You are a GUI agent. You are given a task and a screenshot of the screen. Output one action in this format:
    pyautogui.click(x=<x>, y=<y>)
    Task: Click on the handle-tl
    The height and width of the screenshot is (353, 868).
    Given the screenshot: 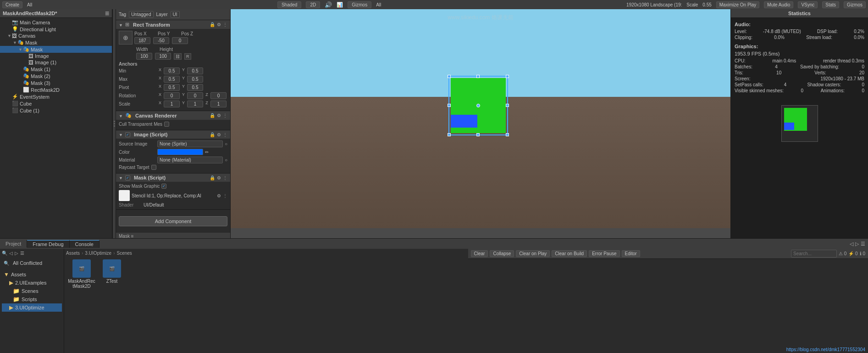 What is the action you would take?
    pyautogui.click(x=449, y=76)
    